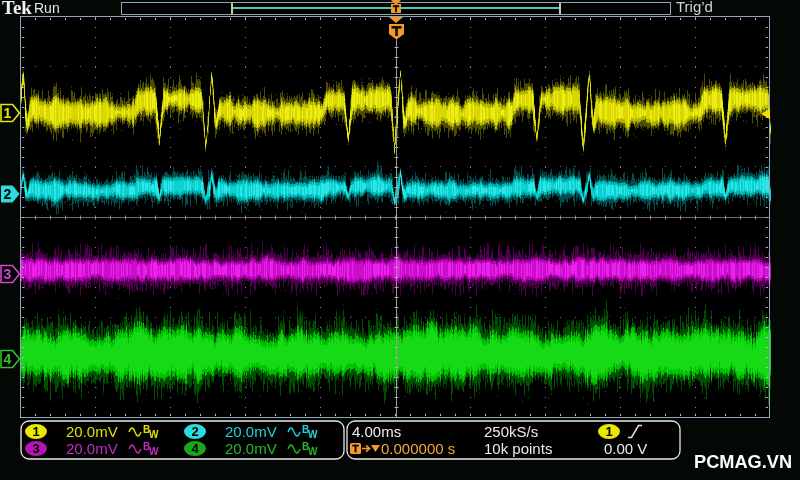 The width and height of the screenshot is (800, 480). I want to click on svg-text: 250kS/s, so click(511, 432).